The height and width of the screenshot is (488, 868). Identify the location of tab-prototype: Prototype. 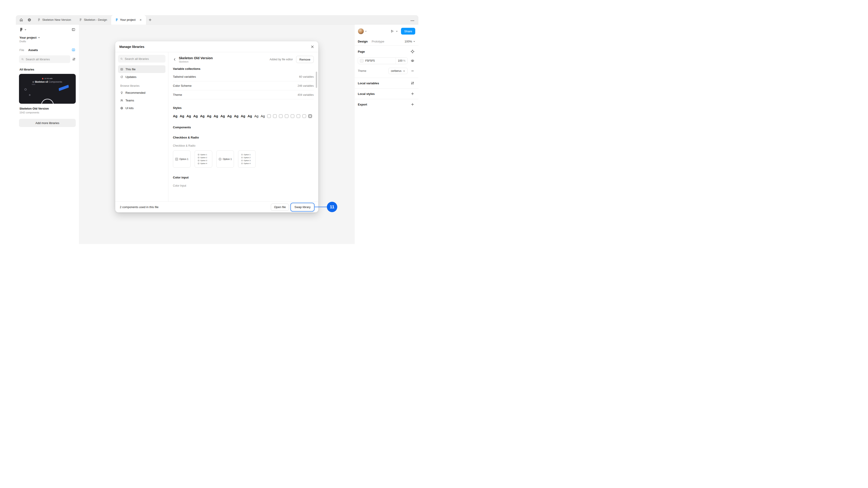
(378, 41).